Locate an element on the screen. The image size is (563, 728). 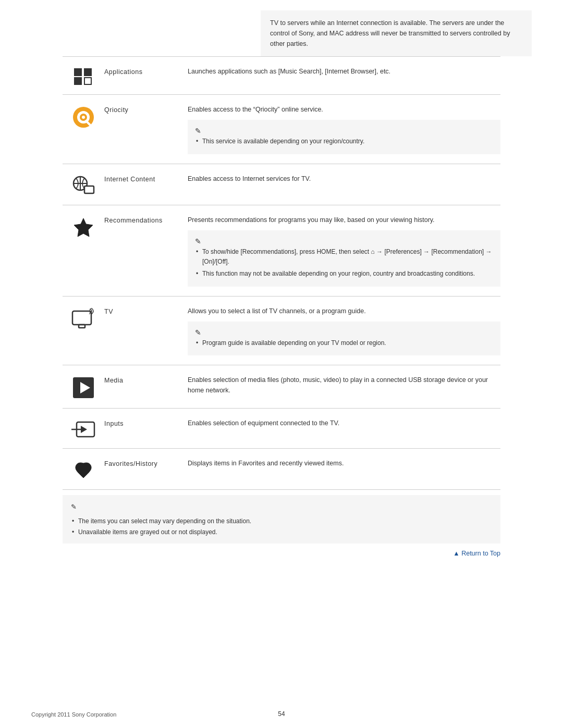
media-icon is located at coordinates (83, 387).